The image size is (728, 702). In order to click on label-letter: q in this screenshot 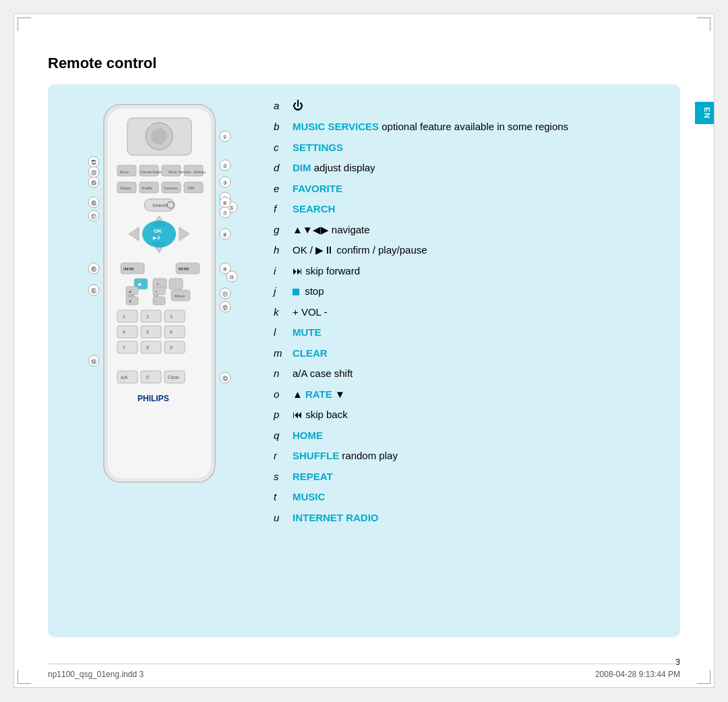, I will do `click(283, 436)`.